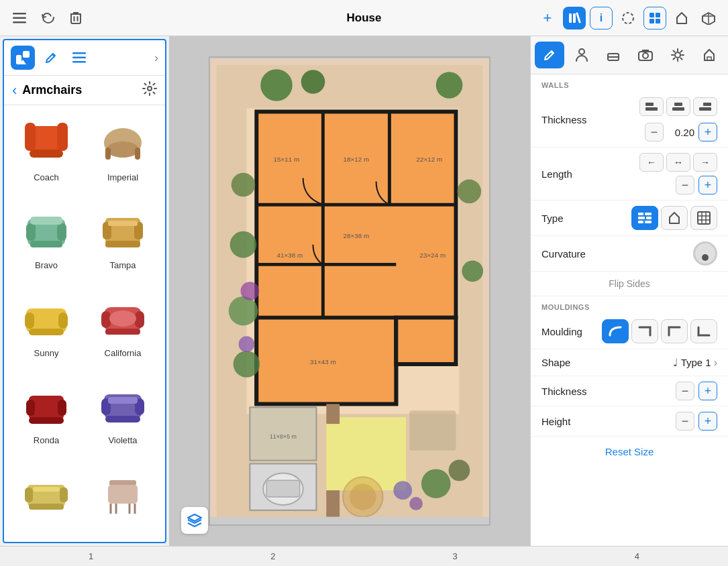  I want to click on back-button: ‹, so click(15, 91).